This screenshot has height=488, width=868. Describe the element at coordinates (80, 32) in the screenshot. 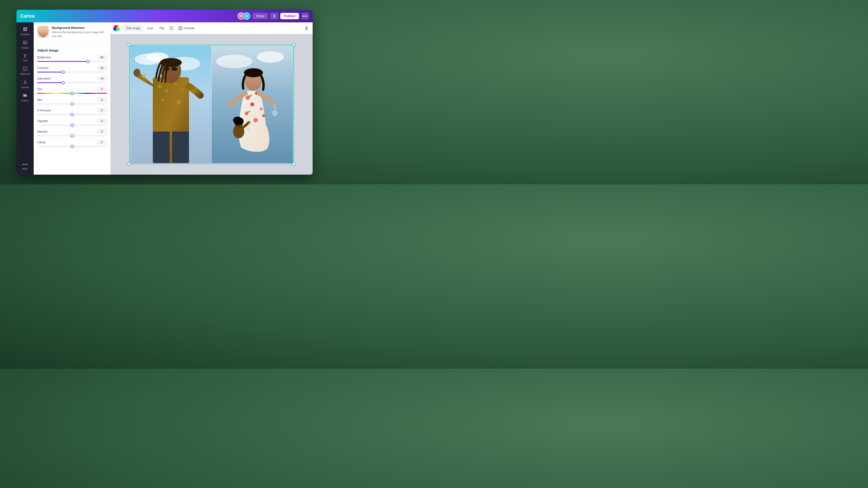

I see `bg-remover-info: Background Remover Remove the background…` at that location.